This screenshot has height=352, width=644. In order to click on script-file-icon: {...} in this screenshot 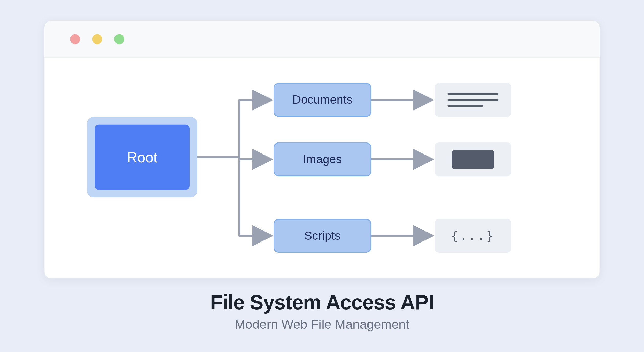, I will do `click(473, 236)`.